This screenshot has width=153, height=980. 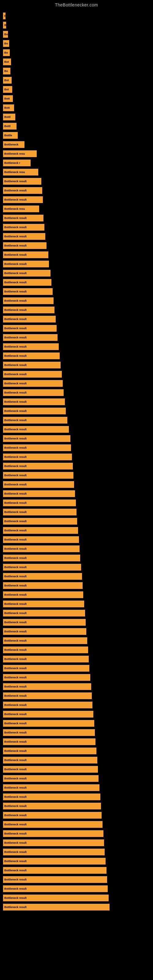 I want to click on bottleneck-bar: B, so click(x=4, y=16).